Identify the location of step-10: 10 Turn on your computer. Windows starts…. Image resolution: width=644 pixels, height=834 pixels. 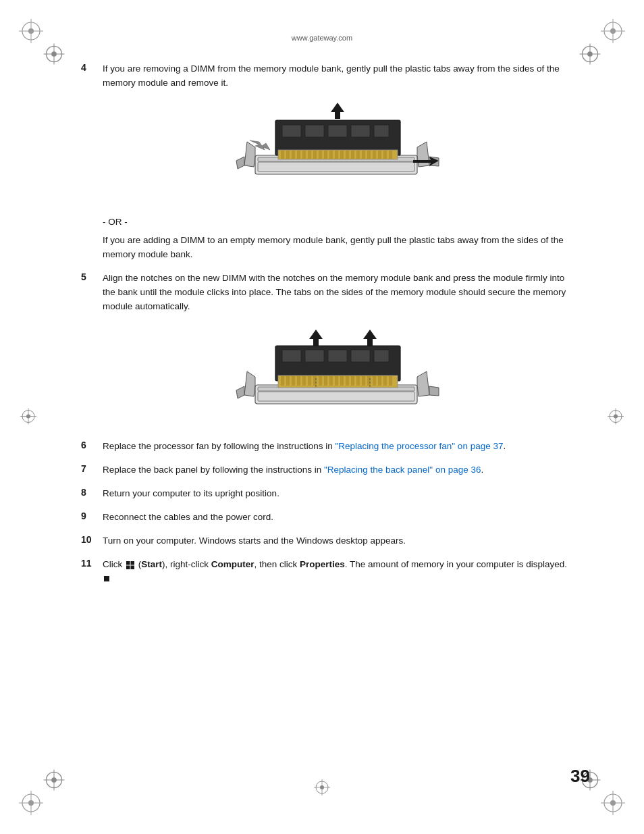
(329, 542).